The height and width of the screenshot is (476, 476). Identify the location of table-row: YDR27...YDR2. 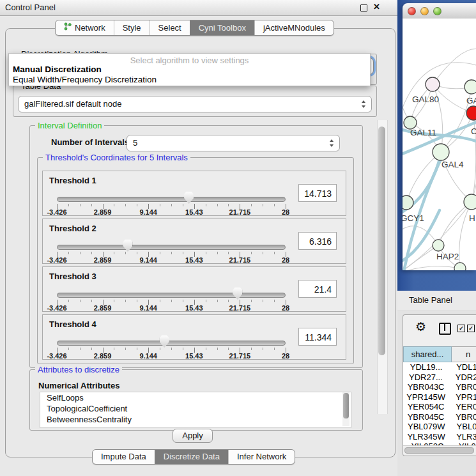
(440, 378).